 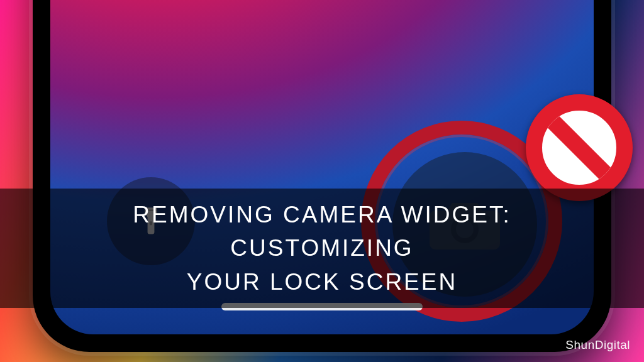 What do you see at coordinates (322, 231) in the screenshot?
I see `caption-line-1: REMOVING CAMERA WIDGET: CUSTOMIZING` at bounding box center [322, 231].